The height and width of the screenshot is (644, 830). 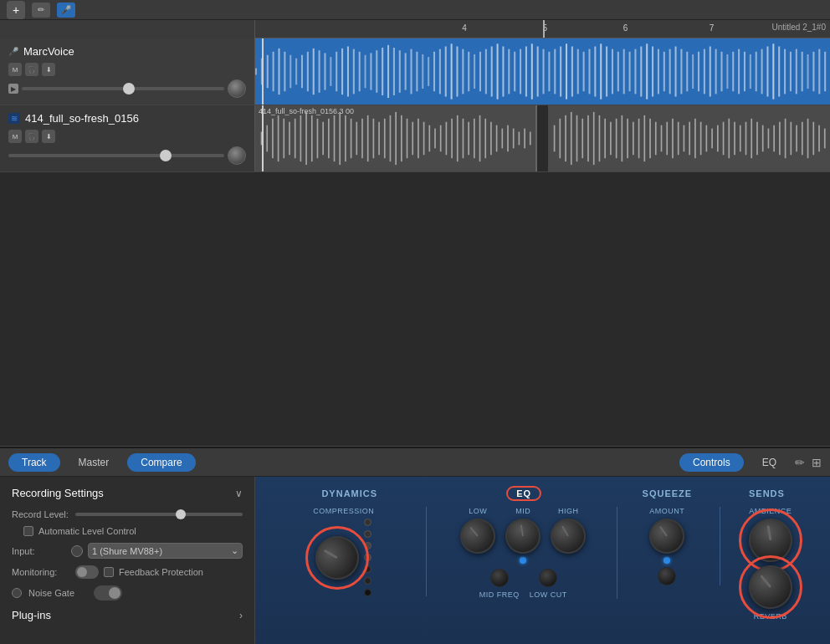 What do you see at coordinates (711, 463) in the screenshot?
I see `tab-controls: Controls` at bounding box center [711, 463].